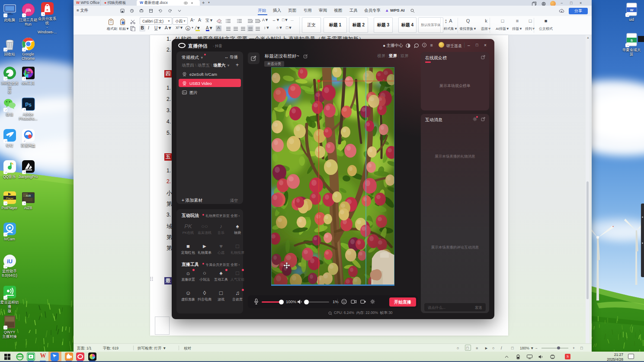  Describe the element at coordinates (29, 105) in the screenshot. I see `svg-text: Ps` at that location.